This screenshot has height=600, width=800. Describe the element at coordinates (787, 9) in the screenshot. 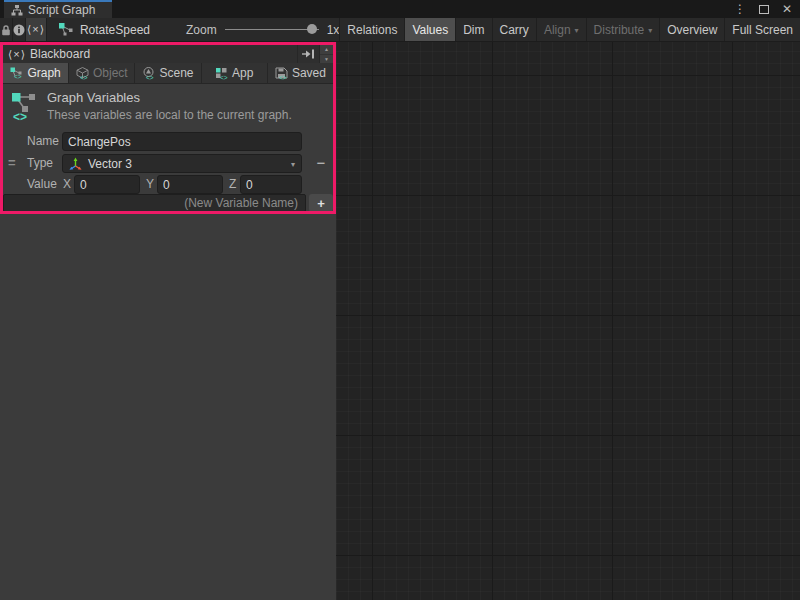

I see `close-icon: ✕` at that location.